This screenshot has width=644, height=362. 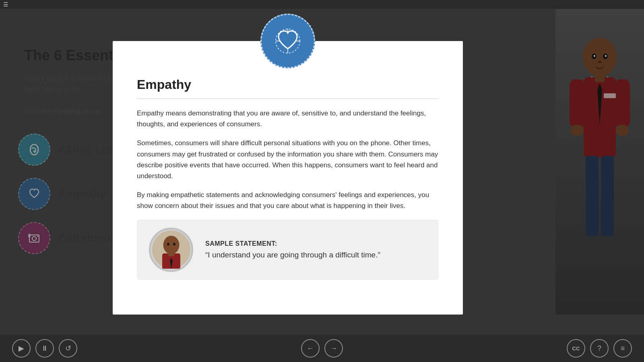 I want to click on modal-icon-container, so click(x=288, y=41).